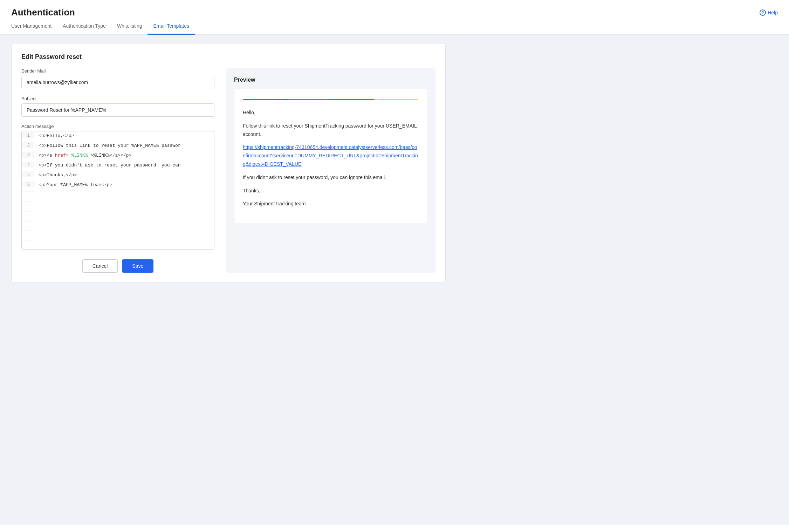 This screenshot has height=532, width=789. I want to click on line-code-4: <p>If you didn't ask to reset your passw…, so click(124, 165).